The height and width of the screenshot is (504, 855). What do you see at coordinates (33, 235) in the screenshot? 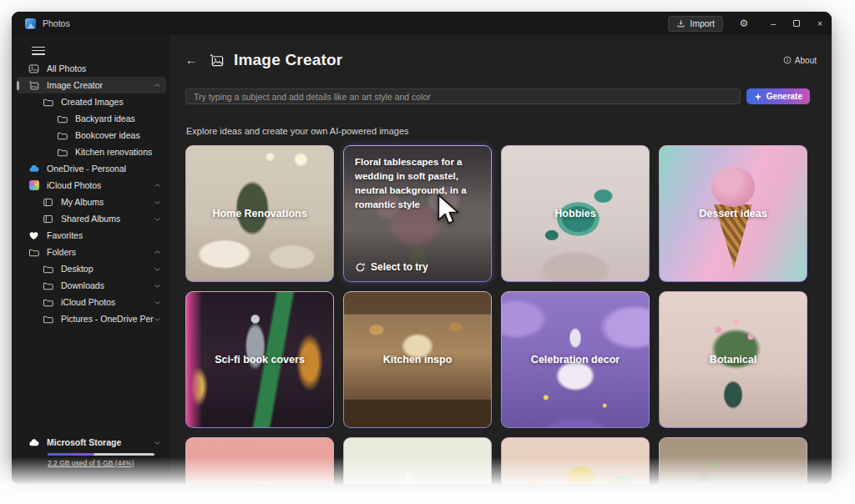
I see `heart-icon` at bounding box center [33, 235].